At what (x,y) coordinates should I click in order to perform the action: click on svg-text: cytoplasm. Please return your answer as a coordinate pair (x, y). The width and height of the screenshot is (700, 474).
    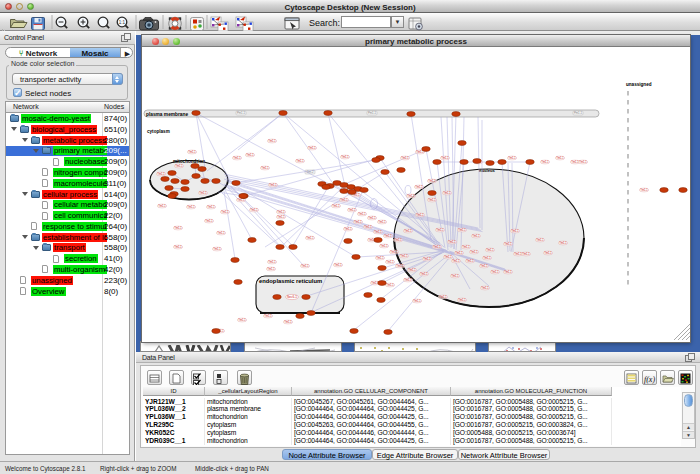
    Looking at the image, I should click on (158, 132).